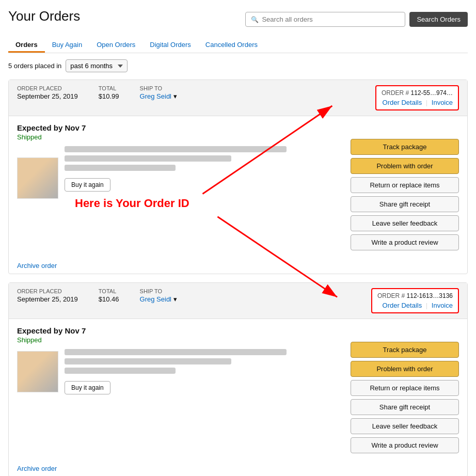 The width and height of the screenshot is (476, 476). I want to click on tab-buy-again: Buy Again, so click(67, 44).